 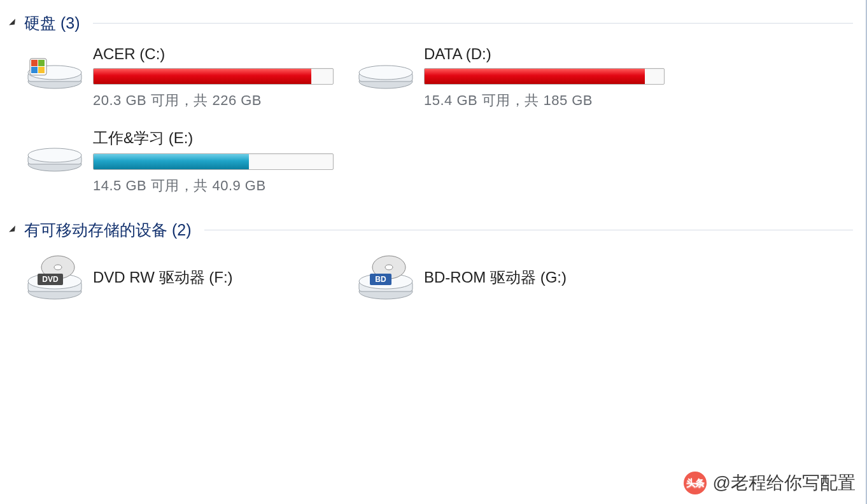 What do you see at coordinates (163, 277) in the screenshot?
I see `drive-label: DVD RW 驱动器 (F:)` at bounding box center [163, 277].